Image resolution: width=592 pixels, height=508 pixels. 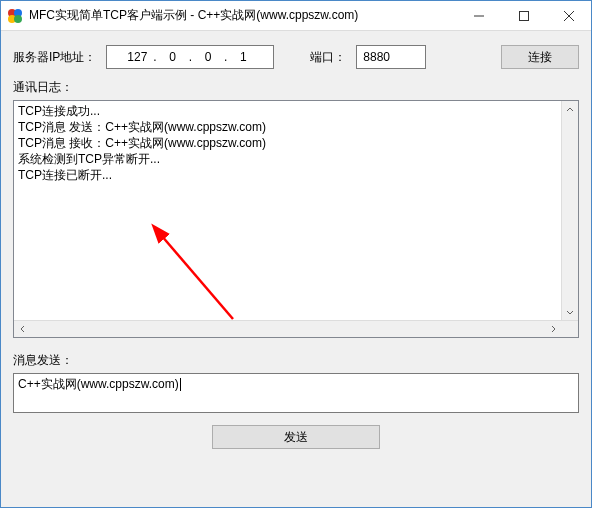 What do you see at coordinates (570, 110) in the screenshot?
I see `scroll-up-button` at bounding box center [570, 110].